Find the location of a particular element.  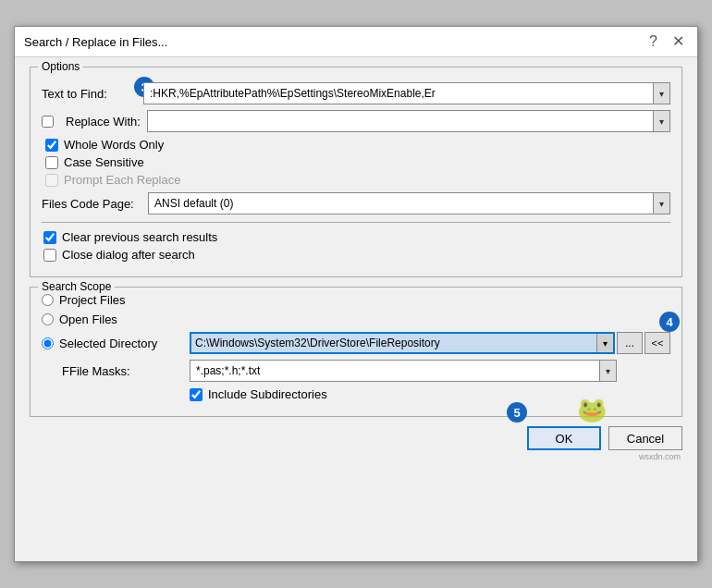

project-files-radio is located at coordinates (48, 300).